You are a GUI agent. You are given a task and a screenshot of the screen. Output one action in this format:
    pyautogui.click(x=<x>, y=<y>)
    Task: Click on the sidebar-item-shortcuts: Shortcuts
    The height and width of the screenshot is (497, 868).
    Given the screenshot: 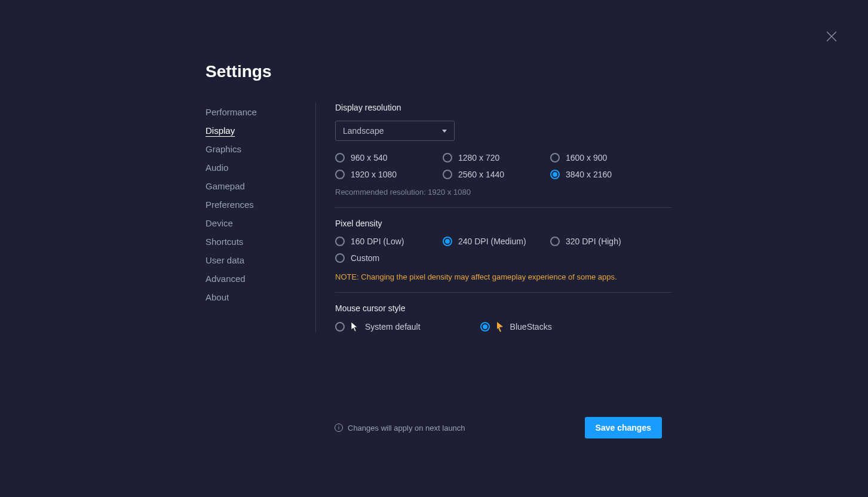 What is the action you would take?
    pyautogui.click(x=260, y=241)
    